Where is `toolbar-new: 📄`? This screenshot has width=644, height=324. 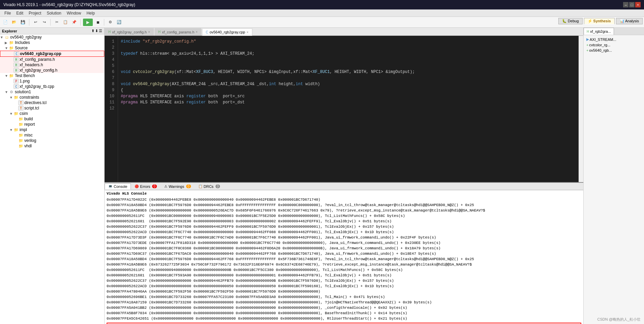 toolbar-new: 📄 is located at coordinates (5, 22).